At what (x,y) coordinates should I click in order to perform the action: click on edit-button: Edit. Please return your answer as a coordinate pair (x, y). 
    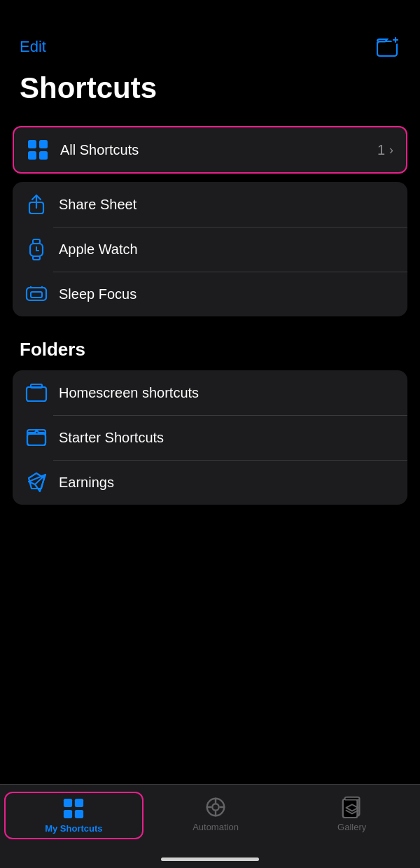
    Looking at the image, I should click on (33, 47).